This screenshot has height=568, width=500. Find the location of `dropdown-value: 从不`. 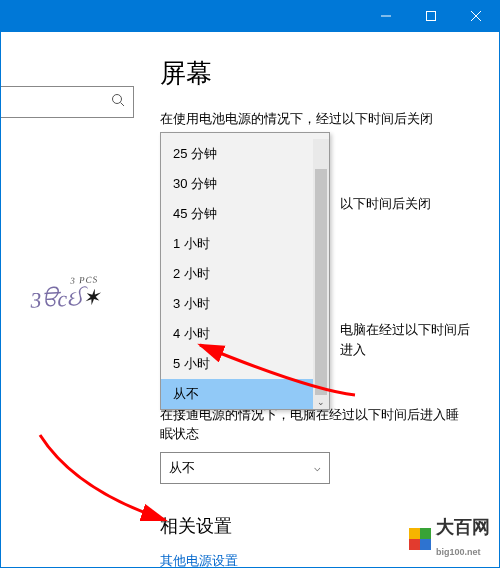

dropdown-value: 从不 is located at coordinates (182, 468).